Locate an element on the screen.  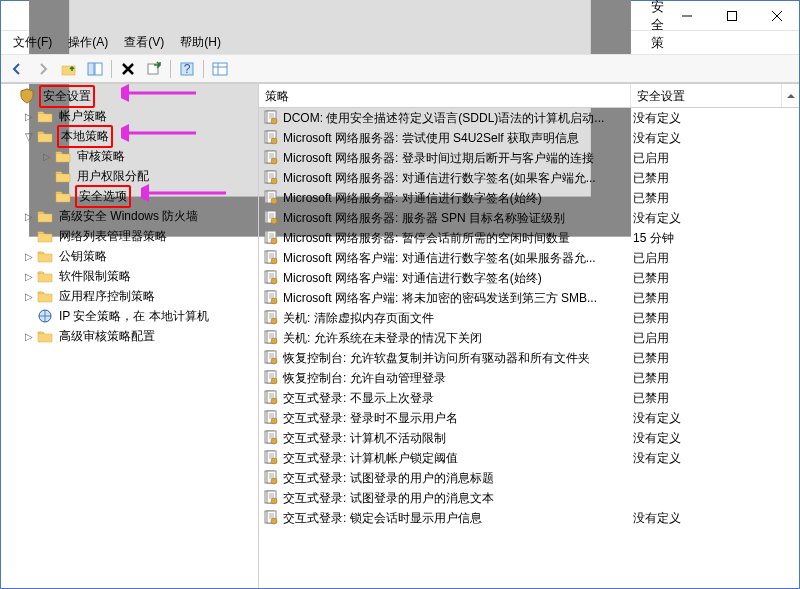
scroll-up-button is located at coordinates (790, 96).